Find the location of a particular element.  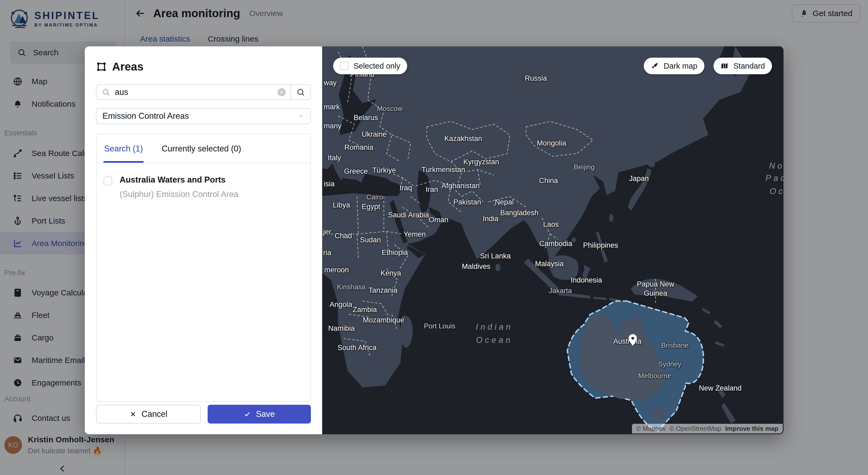

map-label: Angola is located at coordinates (341, 305).